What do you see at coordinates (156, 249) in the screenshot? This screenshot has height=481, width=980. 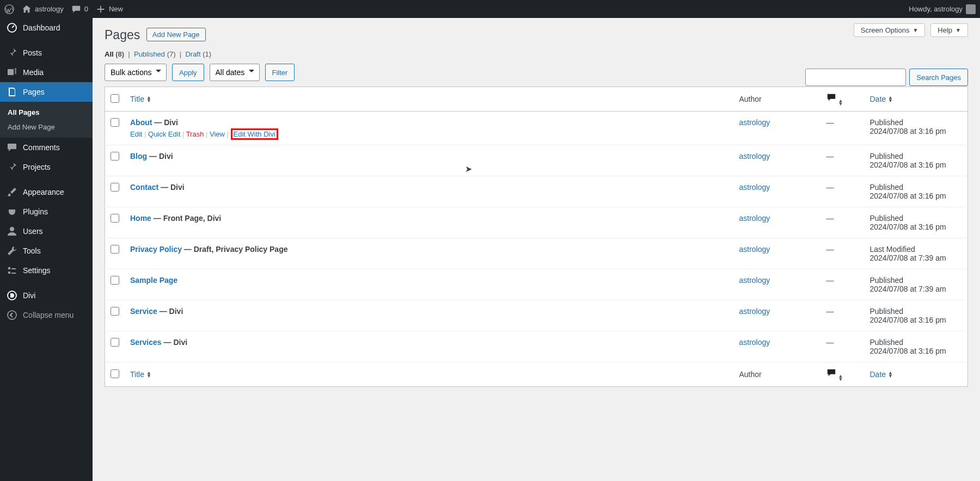 I see `page-title-link: Privacy Policy` at bounding box center [156, 249].